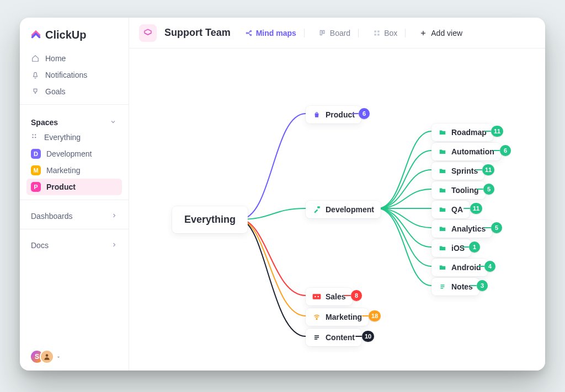  Describe the element at coordinates (148, 33) in the screenshot. I see `team-badge` at that location.